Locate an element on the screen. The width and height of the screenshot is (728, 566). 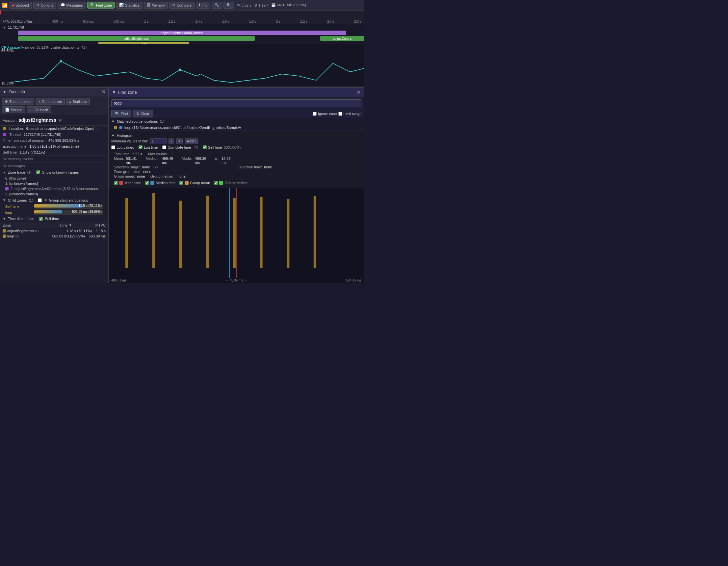
zone-trace-section: ▼ Zone trace (1) Show unknown frames is located at coordinates (54, 172).